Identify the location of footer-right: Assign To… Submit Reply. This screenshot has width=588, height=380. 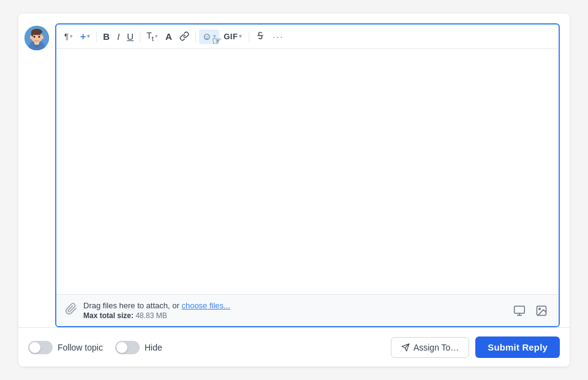
(475, 347).